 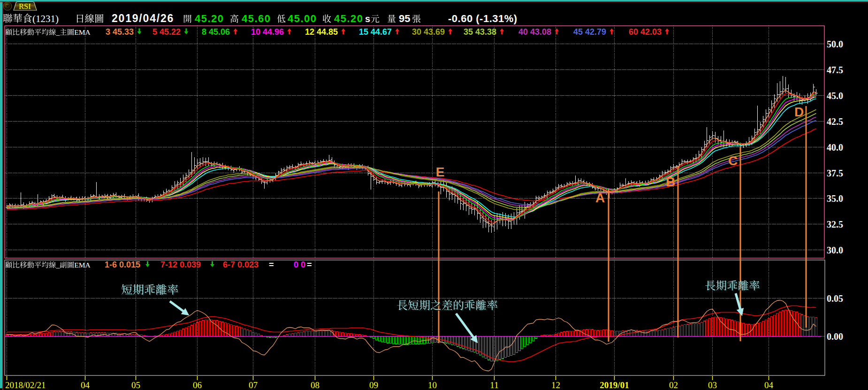 What do you see at coordinates (670, 182) in the screenshot?
I see `svg-text: B` at bounding box center [670, 182].